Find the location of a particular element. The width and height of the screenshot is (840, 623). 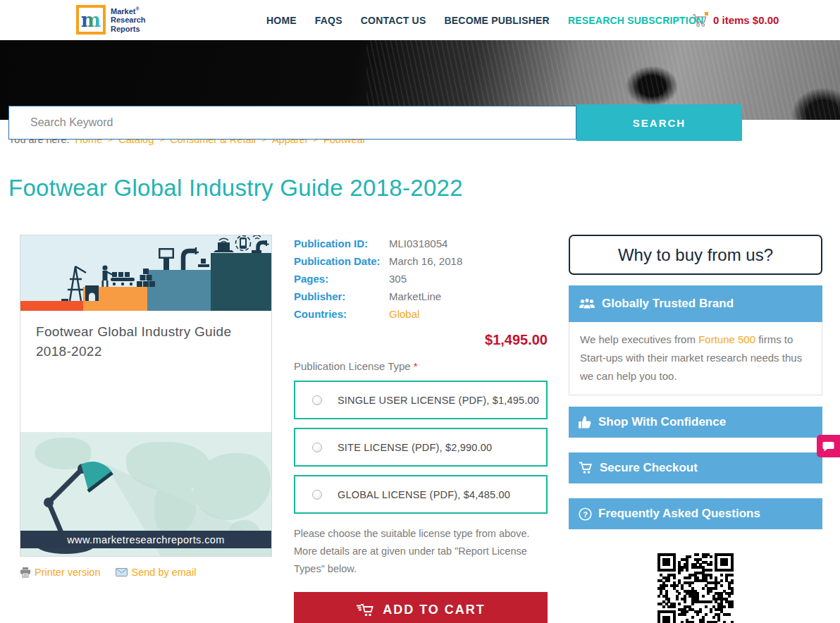

radio-site is located at coordinates (317, 448).